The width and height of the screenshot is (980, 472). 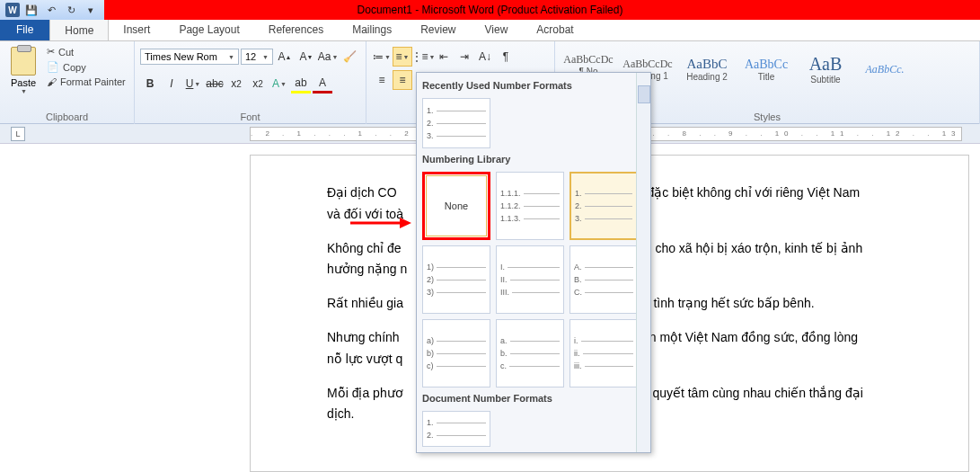 I want to click on document-formats-header: Document Number Formats, so click(x=534, y=399).